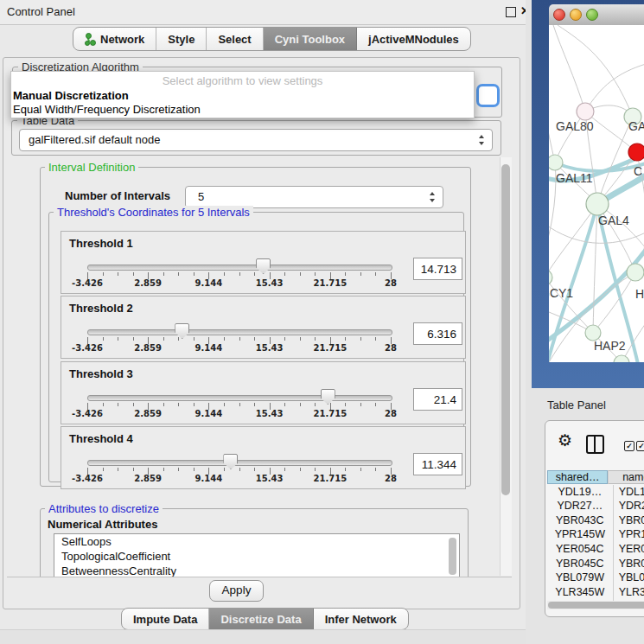 Image resolution: width=644 pixels, height=644 pixels. What do you see at coordinates (506, 330) in the screenshot?
I see `settings-scrollbar-thumb` at bounding box center [506, 330].